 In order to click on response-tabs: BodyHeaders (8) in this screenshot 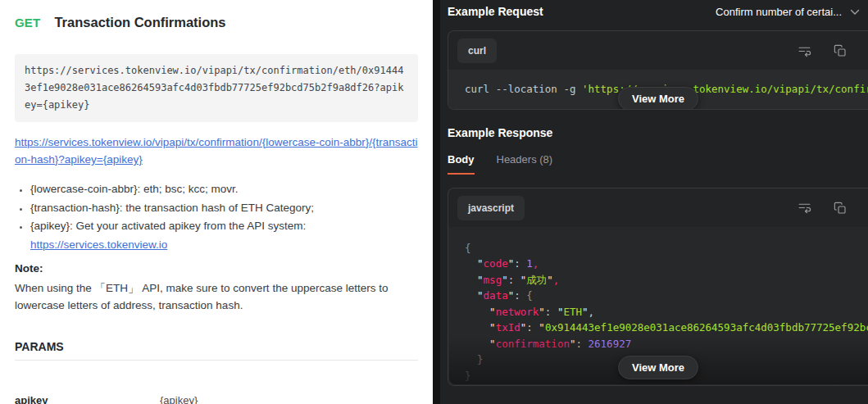, I will do `click(657, 164)`.